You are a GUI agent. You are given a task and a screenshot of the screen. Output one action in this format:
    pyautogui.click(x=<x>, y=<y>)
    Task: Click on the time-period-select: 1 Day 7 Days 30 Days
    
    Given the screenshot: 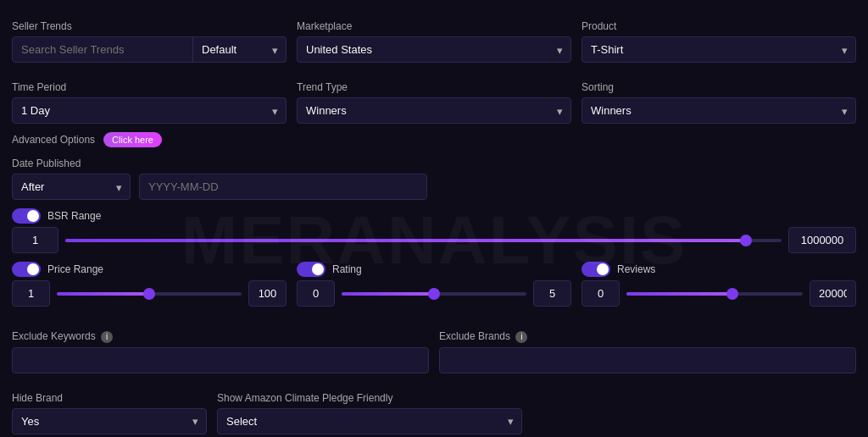 What is the action you would take?
    pyautogui.click(x=149, y=110)
    